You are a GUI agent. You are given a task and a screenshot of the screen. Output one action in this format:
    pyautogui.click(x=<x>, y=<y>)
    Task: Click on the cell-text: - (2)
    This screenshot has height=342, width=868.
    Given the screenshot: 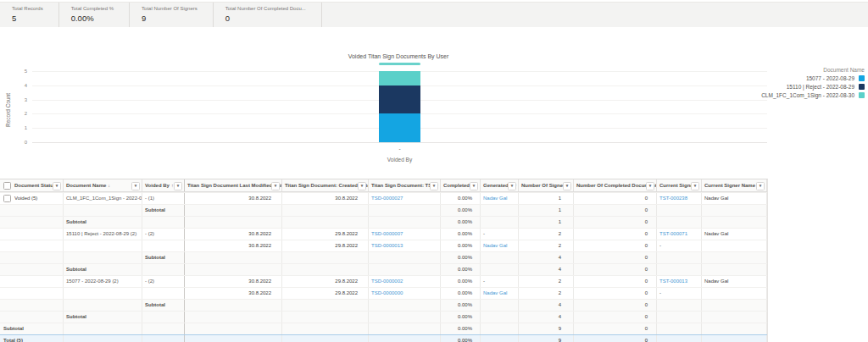 What is the action you would take?
    pyautogui.click(x=149, y=281)
    